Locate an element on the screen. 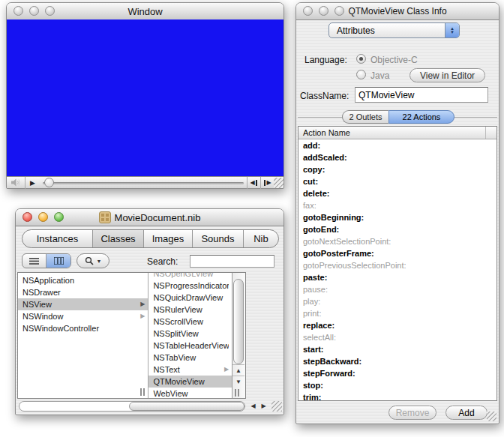 The width and height of the screenshot is (504, 437). browser-row: NSApplication is located at coordinates (82, 280).